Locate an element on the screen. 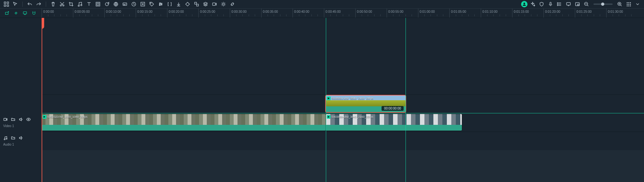 Image resolution: width=644 pixels, height=182 pixels. shield-icon is located at coordinates (542, 4).